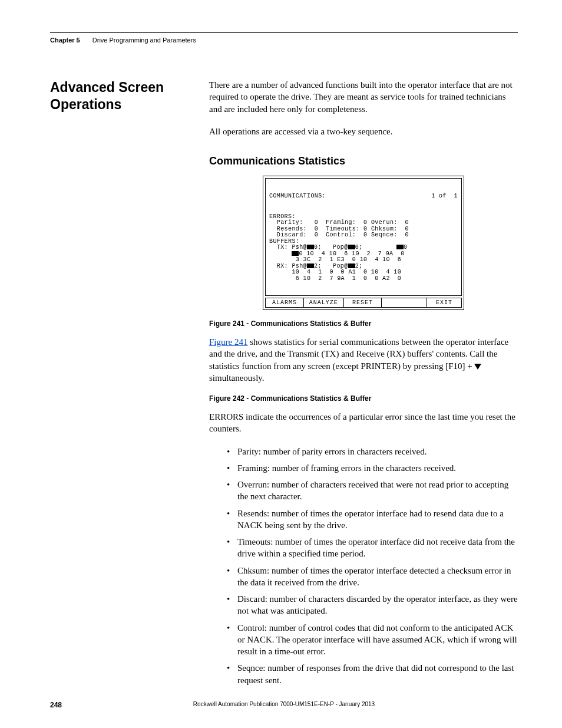 This screenshot has height=728, width=562. Describe the element at coordinates (372, 520) in the screenshot. I see `list-item: Resends: number of times the operator in…` at that location.